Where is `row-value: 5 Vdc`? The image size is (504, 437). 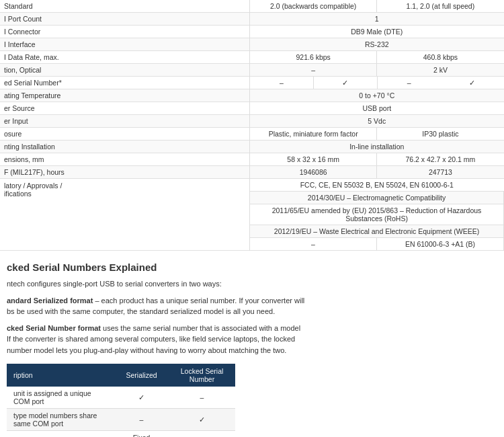
row-value: 5 Vdc is located at coordinates (377, 121).